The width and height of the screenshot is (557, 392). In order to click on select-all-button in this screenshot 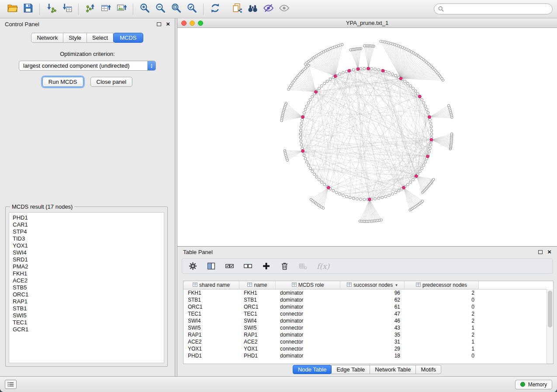, I will do `click(230, 266)`.